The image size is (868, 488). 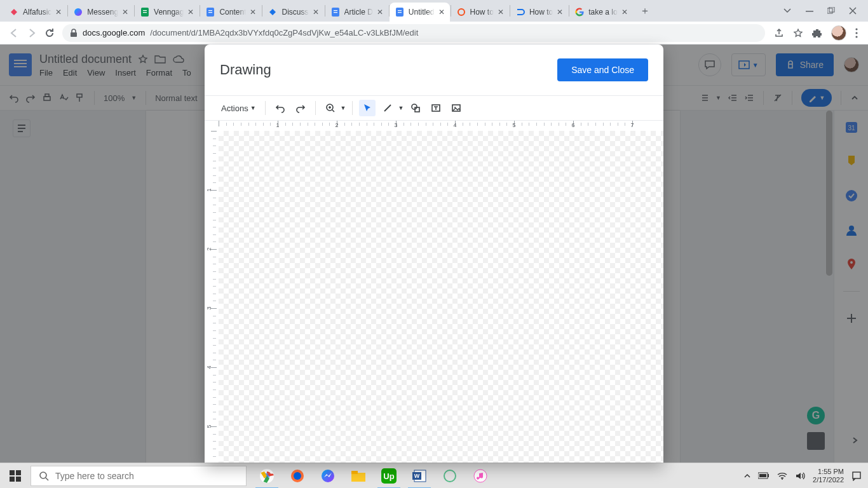 I want to click on wifi-icon, so click(x=782, y=476).